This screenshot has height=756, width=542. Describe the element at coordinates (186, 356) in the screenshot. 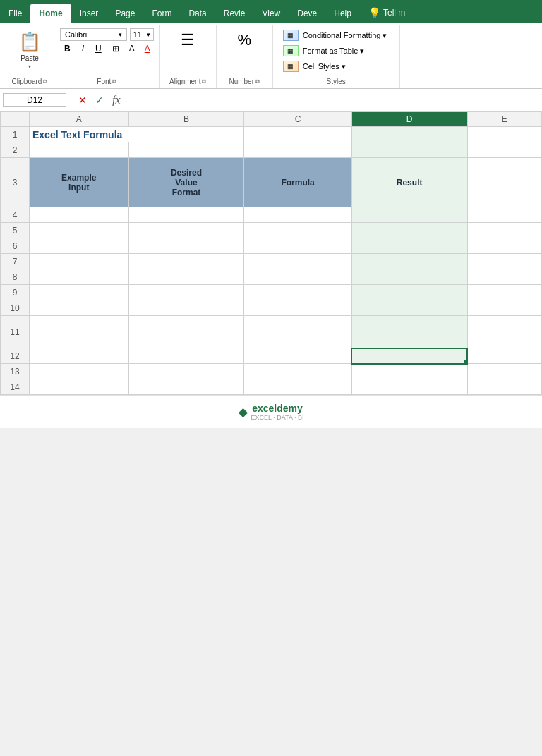

I see `cell-b12` at that location.